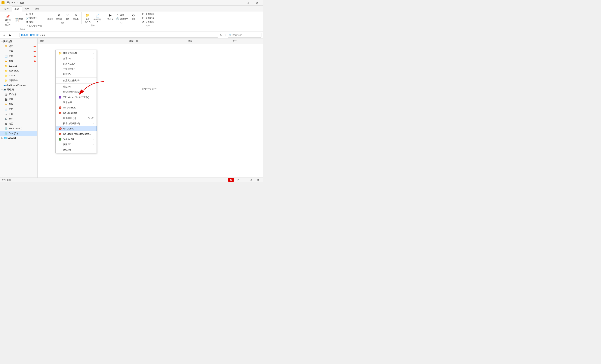  What do you see at coordinates (19, 114) in the screenshot?
I see `sidebar-item-downloads2: ⬇ 下载` at bounding box center [19, 114].